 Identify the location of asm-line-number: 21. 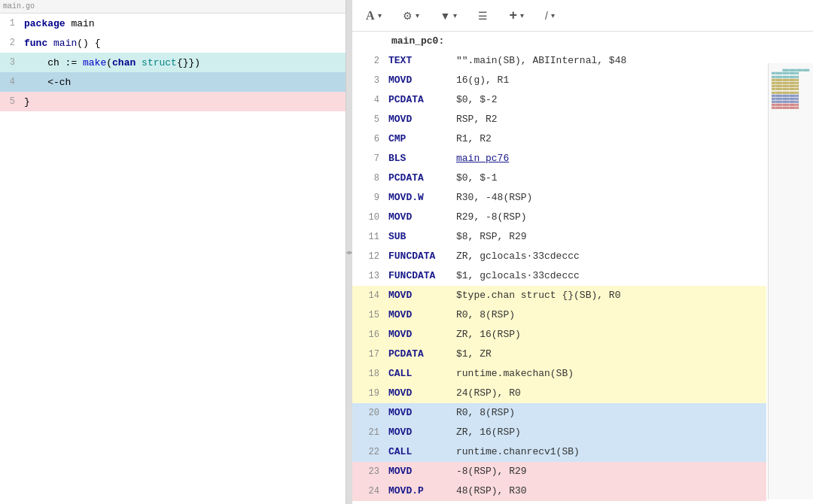
(370, 433).